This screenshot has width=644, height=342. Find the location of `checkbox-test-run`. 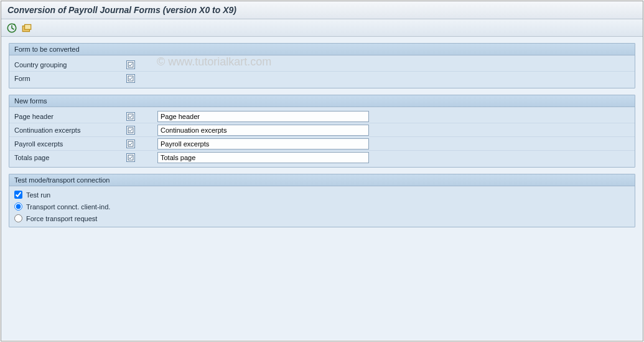

checkbox-test-run is located at coordinates (19, 194).